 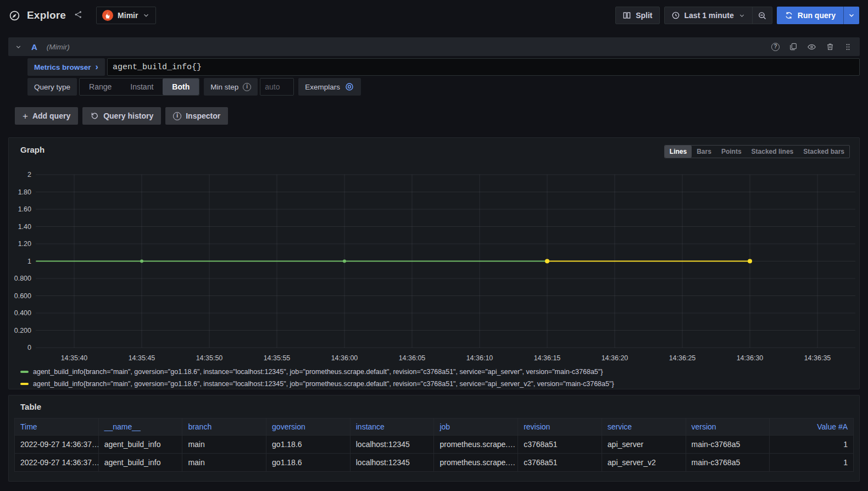 I want to click on history-icon, so click(x=94, y=116).